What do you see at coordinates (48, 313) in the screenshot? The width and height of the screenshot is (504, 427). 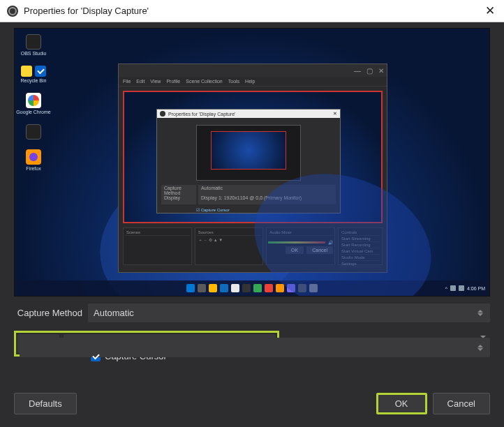 I see `capture-method-label: Capture Method` at bounding box center [48, 313].